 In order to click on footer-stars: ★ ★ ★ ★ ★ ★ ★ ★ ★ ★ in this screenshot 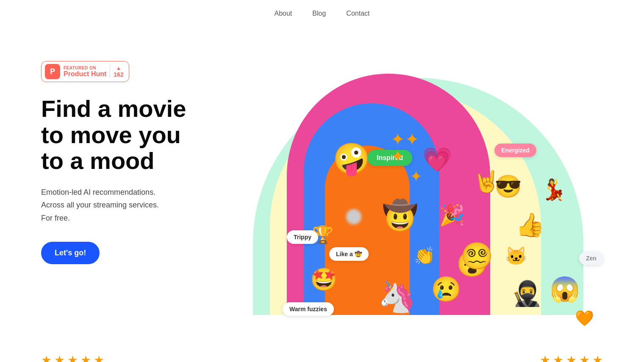, I will do `click(322, 357)`.